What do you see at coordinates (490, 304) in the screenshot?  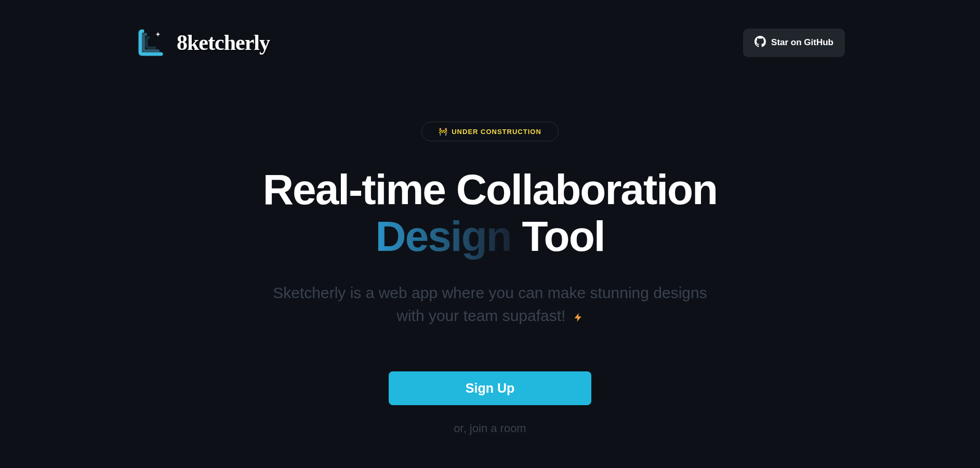 I see `hero-subtitle: Sketcherly is a web app where you can ma…` at bounding box center [490, 304].